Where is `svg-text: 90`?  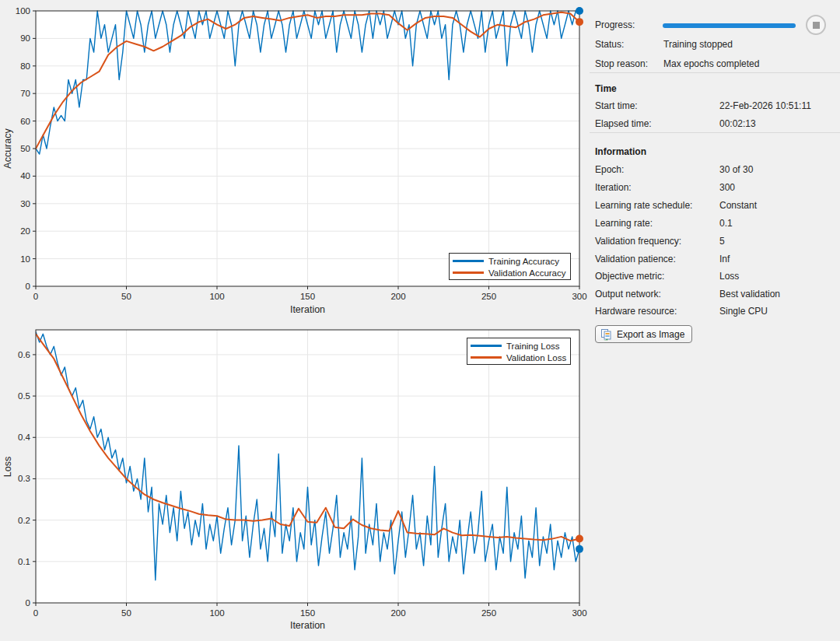 svg-text: 90 is located at coordinates (25, 38).